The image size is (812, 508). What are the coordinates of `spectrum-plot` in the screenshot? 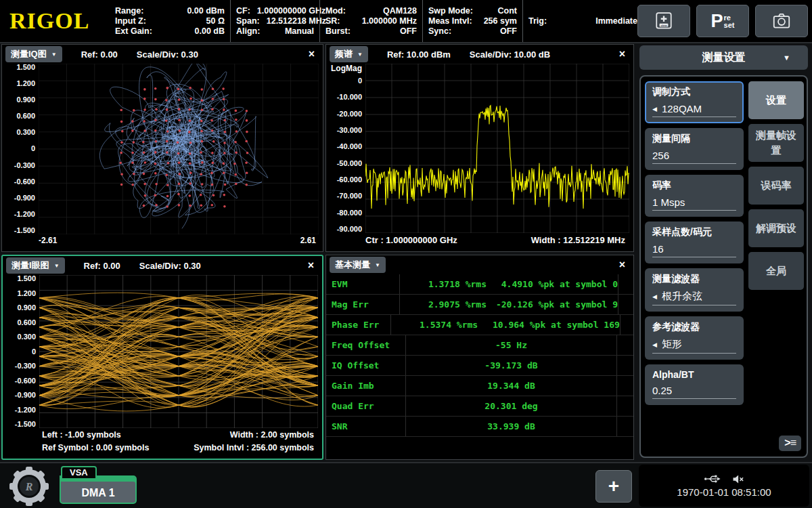 It's located at (497, 148).